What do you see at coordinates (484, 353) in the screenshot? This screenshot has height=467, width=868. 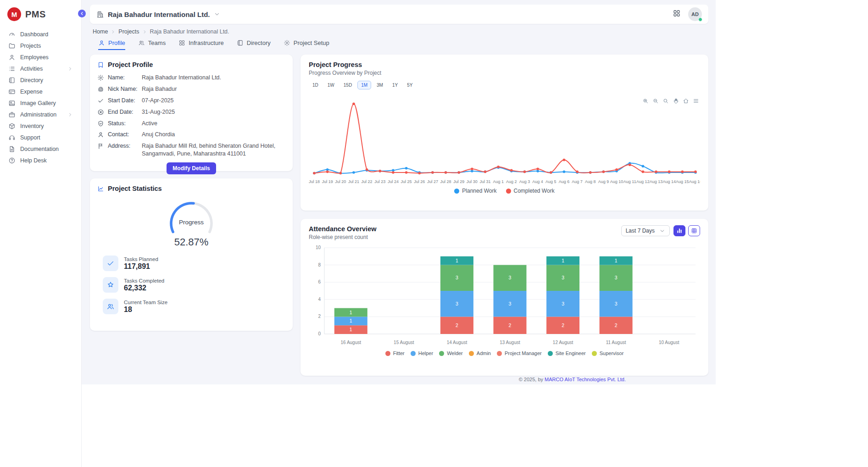 I see `legend-label: Admin` at bounding box center [484, 353].